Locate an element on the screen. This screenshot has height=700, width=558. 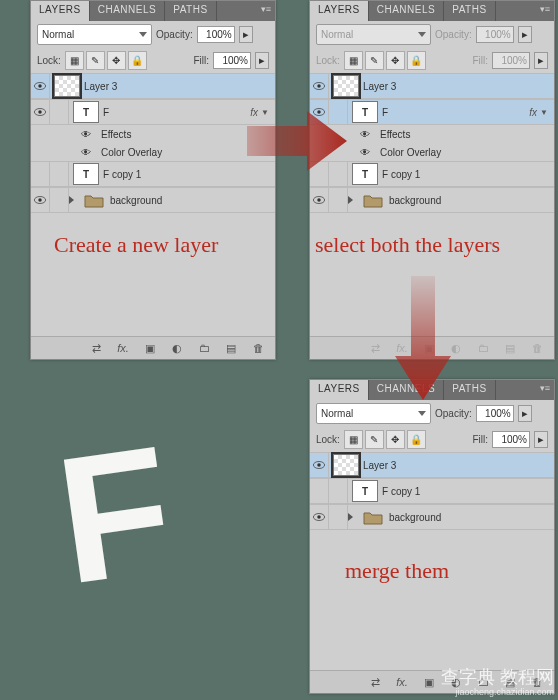
layer-row-f: T F fx ▼ is located at coordinates (153, 112).